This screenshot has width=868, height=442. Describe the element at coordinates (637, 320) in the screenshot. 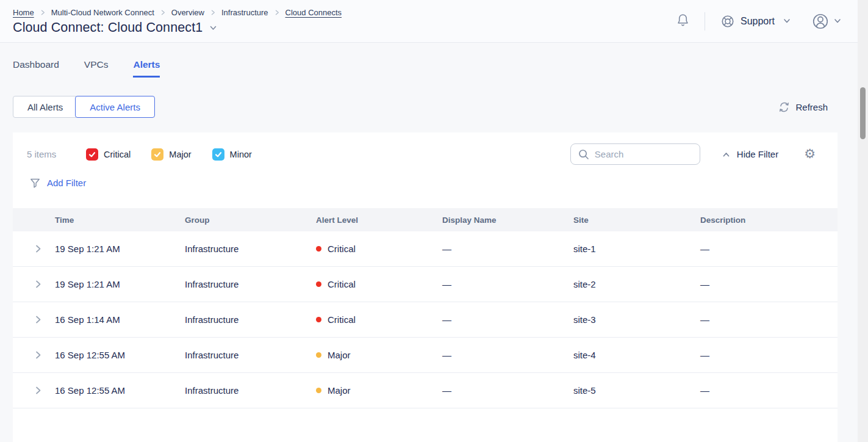

I see `cell-site: site-3` at that location.